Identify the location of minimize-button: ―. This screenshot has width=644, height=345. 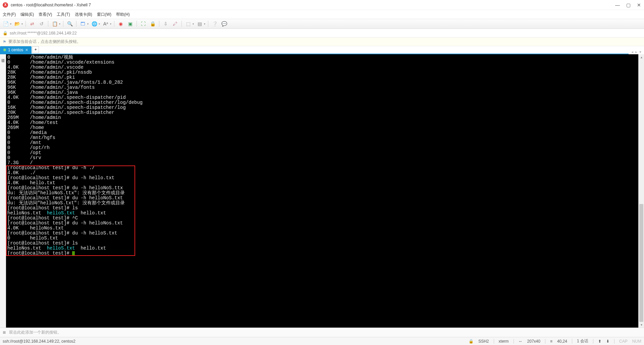
(618, 5).